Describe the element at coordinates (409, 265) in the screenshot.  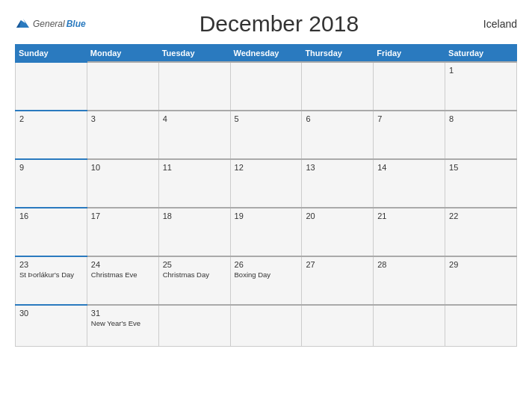
I see `day-number: 28` at that location.